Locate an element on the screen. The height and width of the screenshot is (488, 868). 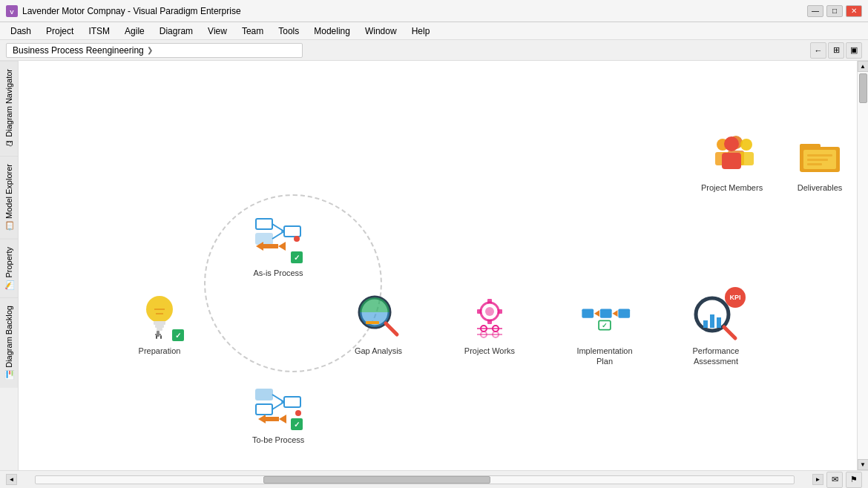
menu-team: Team is located at coordinates (252, 31).